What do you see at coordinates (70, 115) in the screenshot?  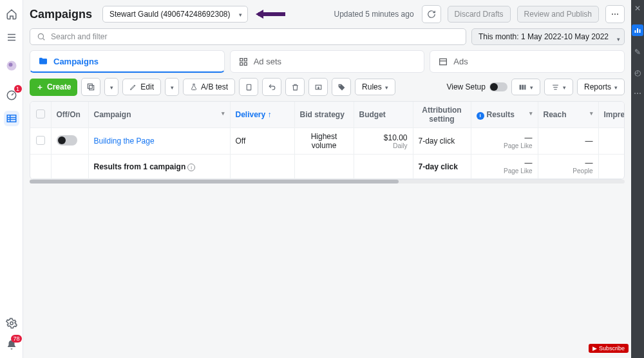 I see `th-offon: Off/On` at bounding box center [70, 115].